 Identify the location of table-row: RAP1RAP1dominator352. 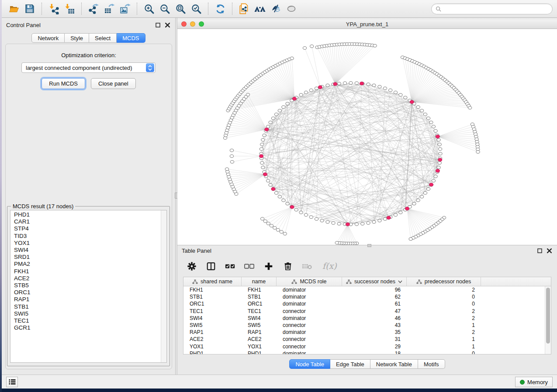
(364, 332).